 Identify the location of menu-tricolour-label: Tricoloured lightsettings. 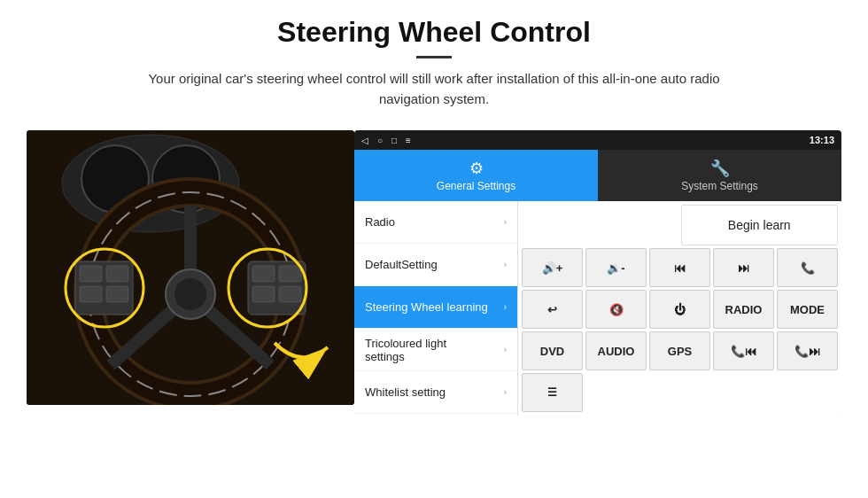
(434, 350).